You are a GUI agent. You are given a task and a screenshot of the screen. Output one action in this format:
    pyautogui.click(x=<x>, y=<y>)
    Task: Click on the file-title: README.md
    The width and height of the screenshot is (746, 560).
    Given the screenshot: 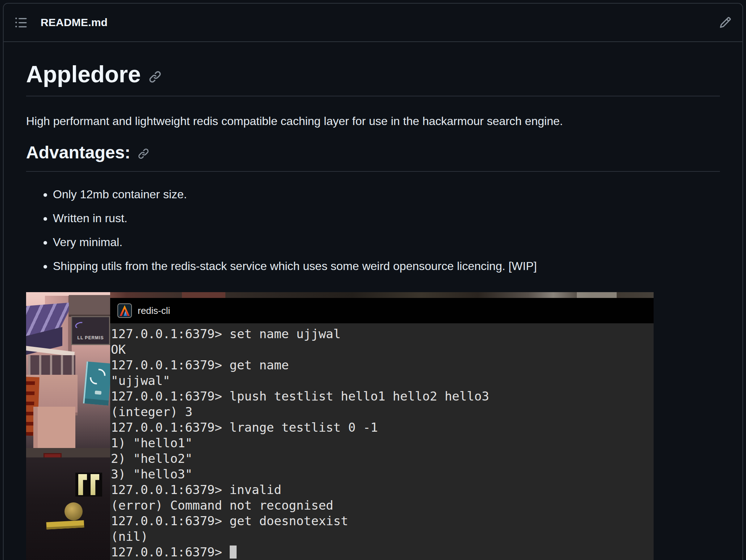 What is the action you would take?
    pyautogui.click(x=74, y=22)
    